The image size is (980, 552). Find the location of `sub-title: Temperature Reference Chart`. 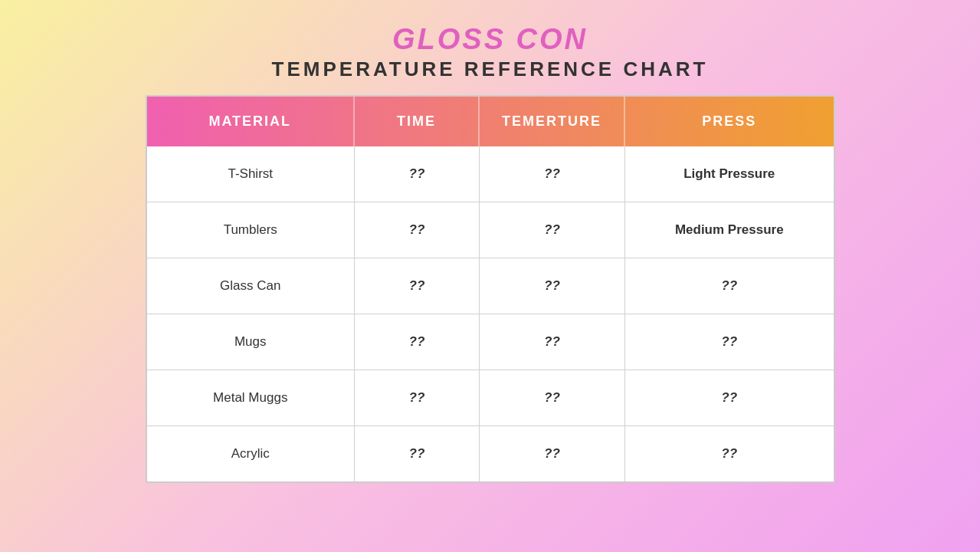

sub-title: Temperature Reference Chart is located at coordinates (490, 69).